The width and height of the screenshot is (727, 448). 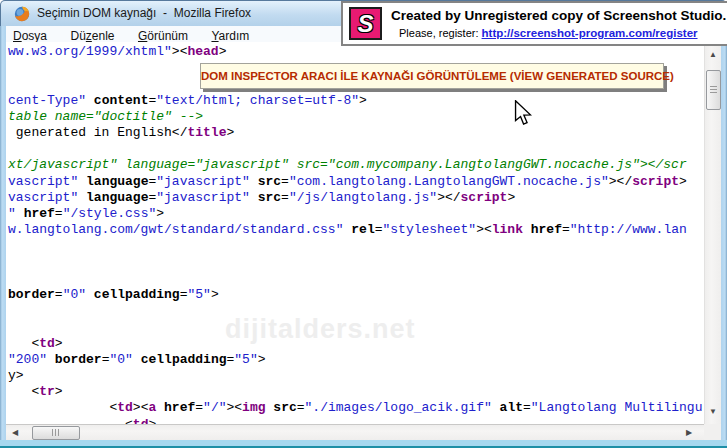 I want to click on source-line: border="0" cellpadding="5">, so click(x=114, y=295).